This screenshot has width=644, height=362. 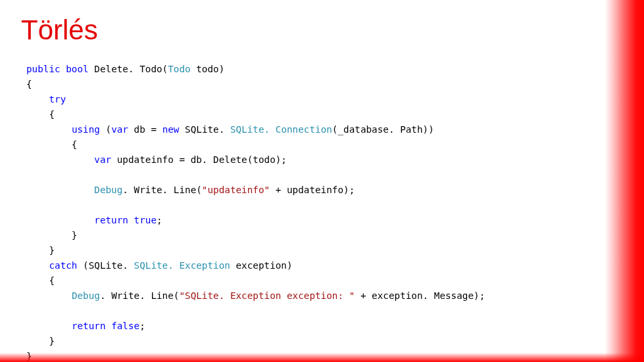 What do you see at coordinates (179, 69) in the screenshot?
I see `type-todo: Todo` at bounding box center [179, 69].